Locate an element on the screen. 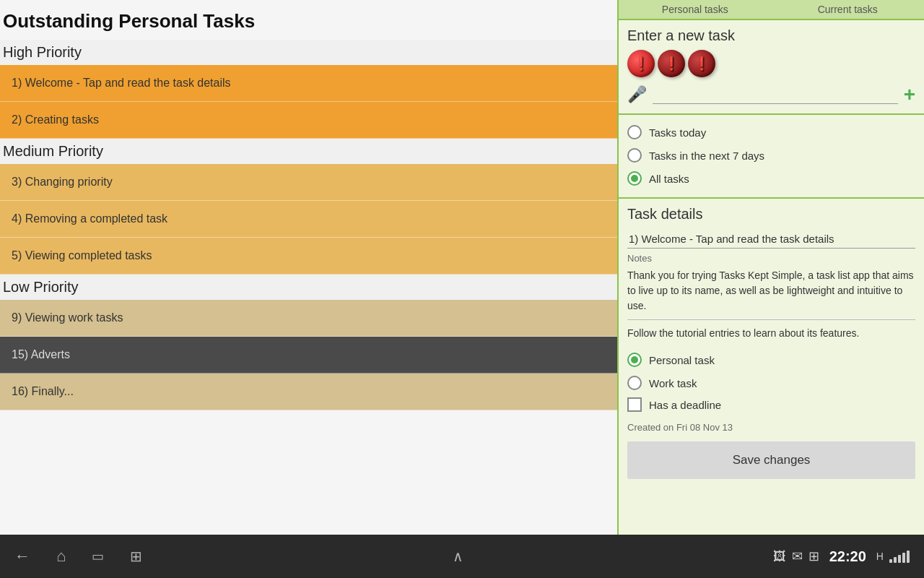 This screenshot has height=578, width=924. filter-today-label: Tasks today is located at coordinates (677, 133).